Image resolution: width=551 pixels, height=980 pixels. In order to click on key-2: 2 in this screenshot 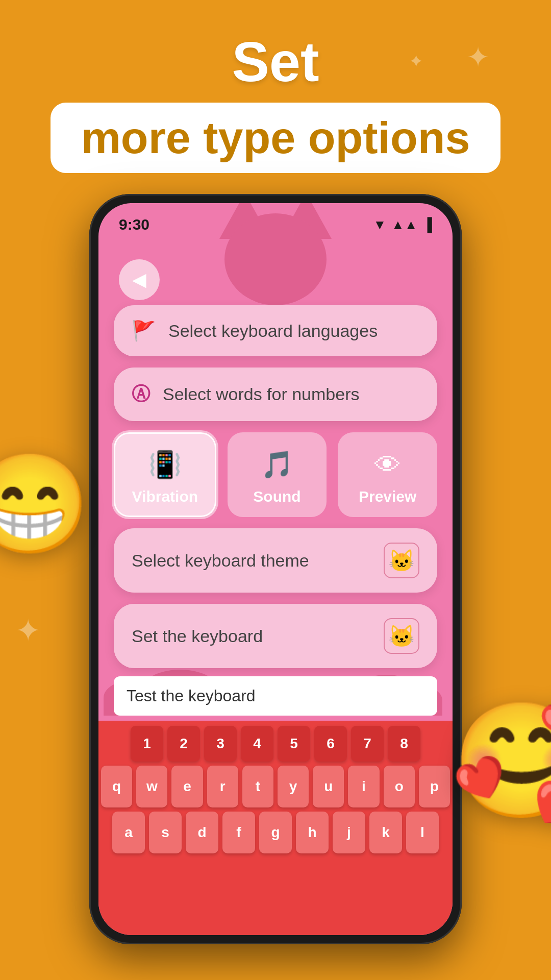, I will do `click(184, 744)`.